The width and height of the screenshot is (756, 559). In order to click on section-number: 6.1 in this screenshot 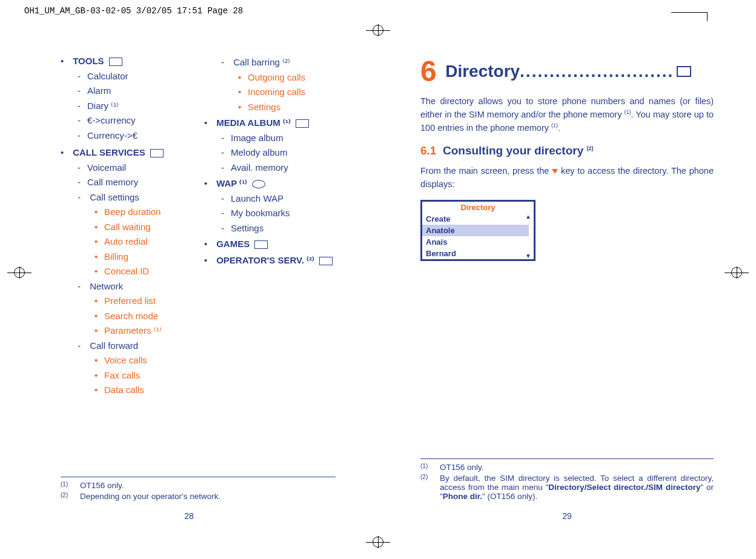, I will do `click(428, 150)`.